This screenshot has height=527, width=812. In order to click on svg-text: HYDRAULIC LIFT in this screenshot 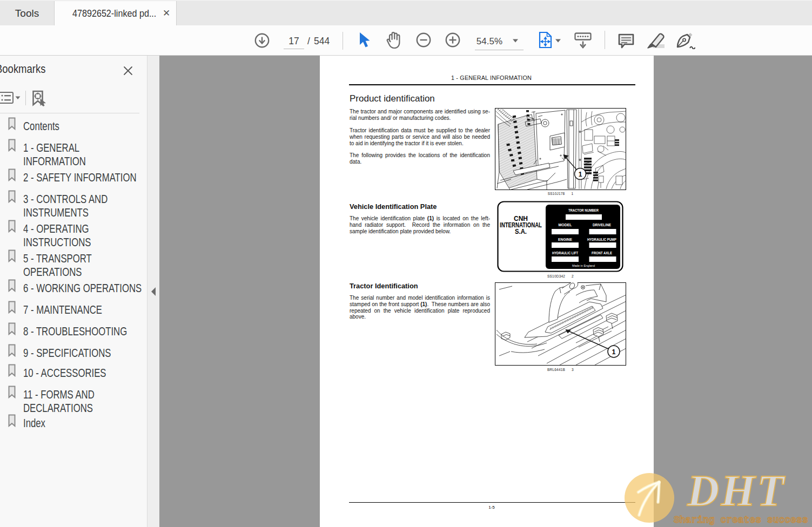, I will do `click(565, 253)`.